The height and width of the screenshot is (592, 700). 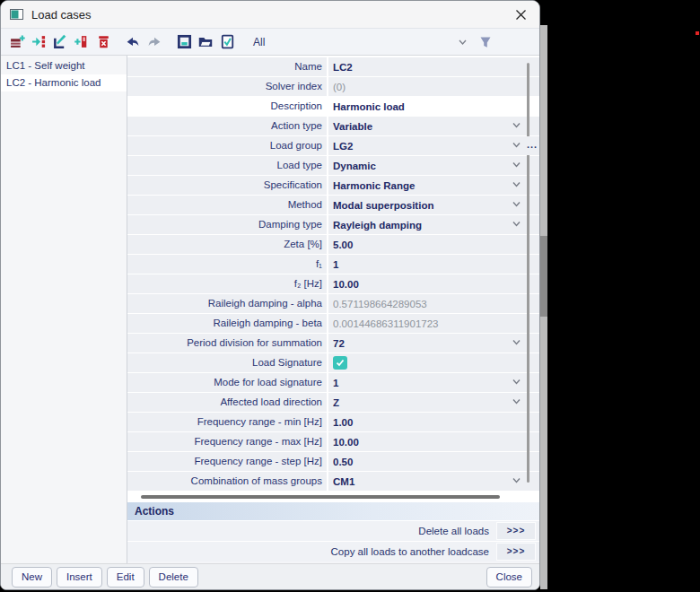 What do you see at coordinates (334, 531) in the screenshot?
I see `action-row: Delete all loads>>>` at bounding box center [334, 531].